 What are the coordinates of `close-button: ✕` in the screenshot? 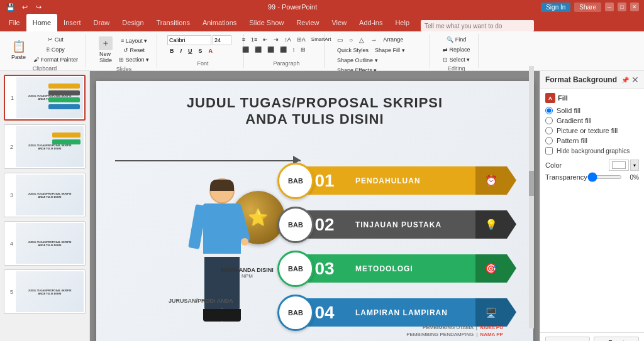 It's located at (635, 7).